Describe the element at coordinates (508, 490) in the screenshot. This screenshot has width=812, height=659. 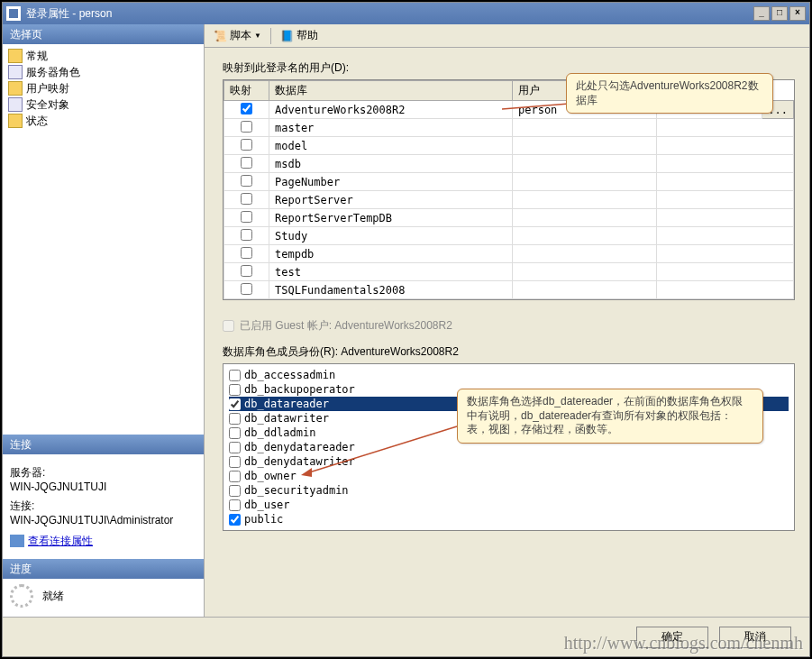
I see `role-item: db_securityadmin` at that location.